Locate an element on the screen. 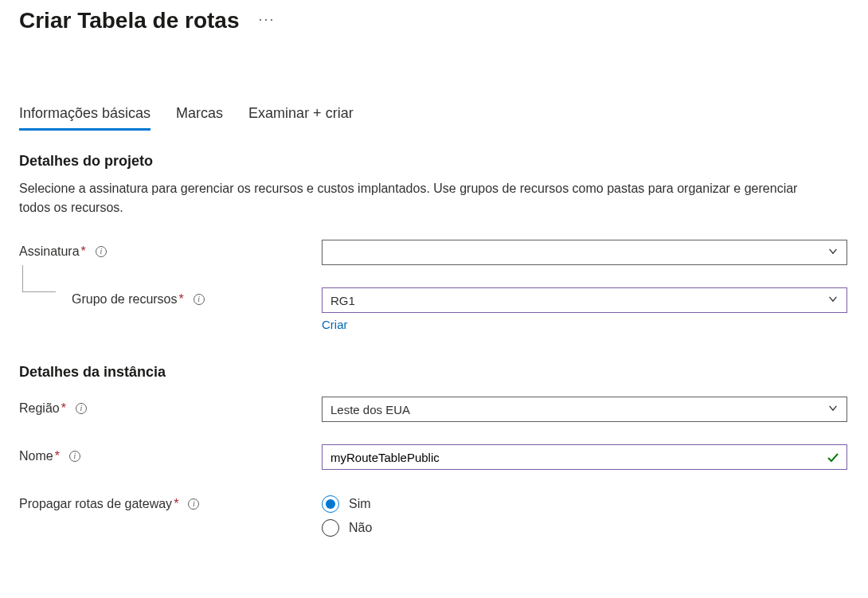 This screenshot has height=598, width=868. tab-bar: Informações básicas Marcas Examinar + cr… is located at coordinates (434, 118).